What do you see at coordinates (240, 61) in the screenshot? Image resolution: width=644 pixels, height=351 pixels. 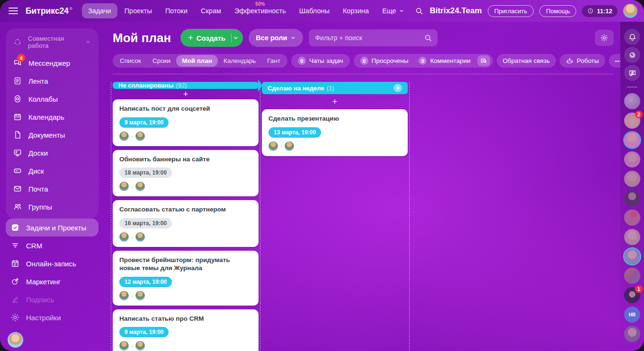 I see `view-tab-calendar: Календарь` at bounding box center [240, 61].